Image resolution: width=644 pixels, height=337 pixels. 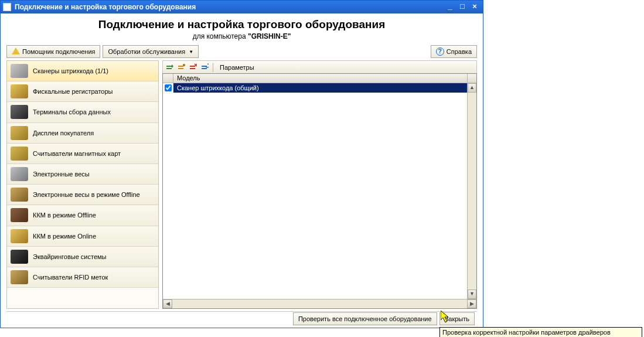 I want to click on kkm-online-icon, so click(x=19, y=236).